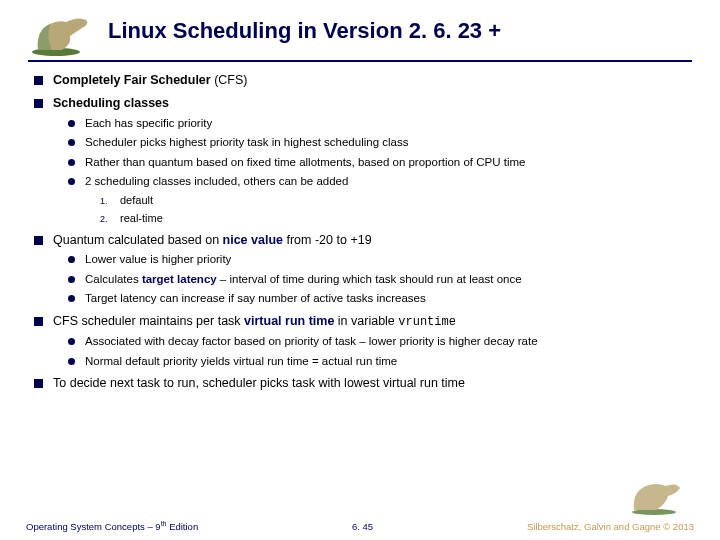  Describe the element at coordinates (380, 124) in the screenshot. I see `sub-bullet: Each has specific priority` at that location.